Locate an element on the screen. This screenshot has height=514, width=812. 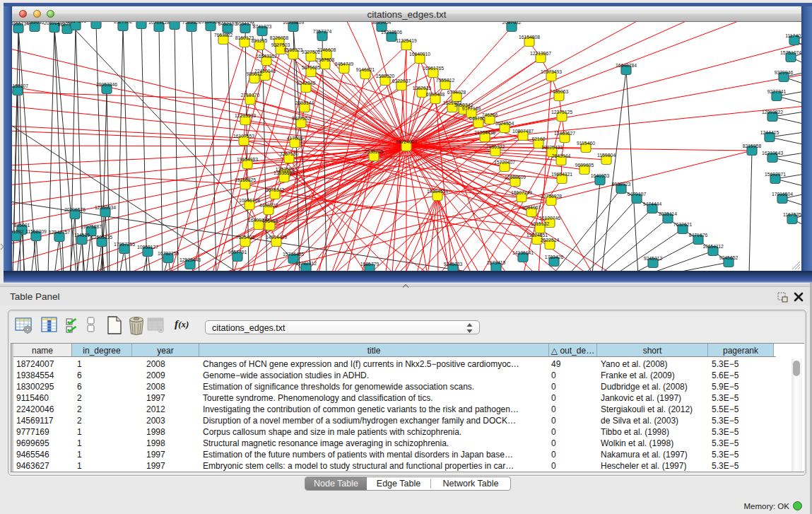
svg-text: 14914479 is located at coordinates (276, 238).